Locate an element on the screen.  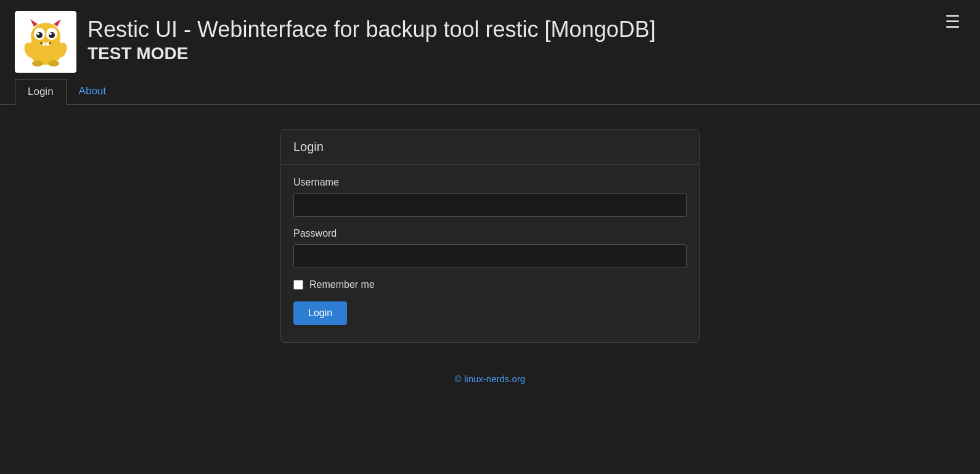
header-left: Restic UI - Webinterface for backup tool… is located at coordinates (335, 42).